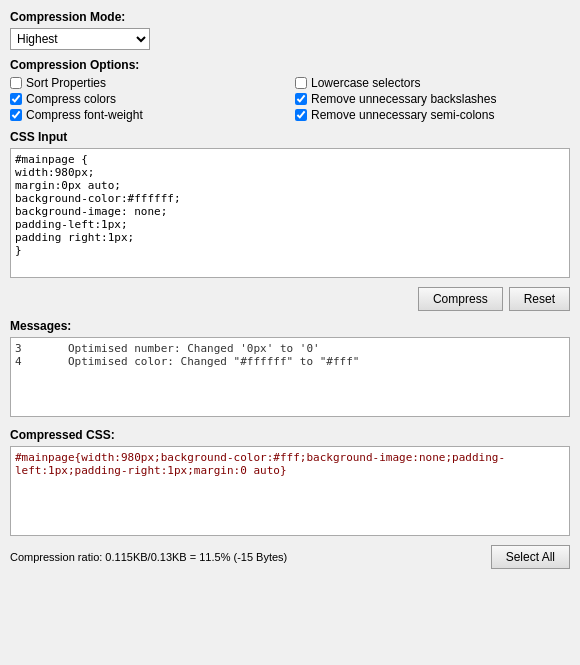 This screenshot has width=580, height=665. What do you see at coordinates (290, 491) in the screenshot?
I see `compressed-css-textarea: #mainpage{width:980px;background-color:#…` at bounding box center [290, 491].